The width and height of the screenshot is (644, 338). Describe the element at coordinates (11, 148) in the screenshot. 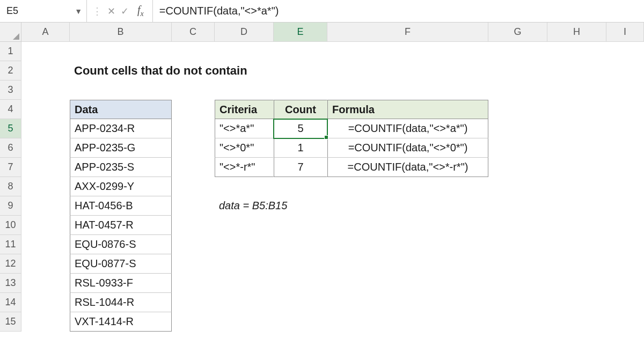

I see `row-header-6: 6` at that location.